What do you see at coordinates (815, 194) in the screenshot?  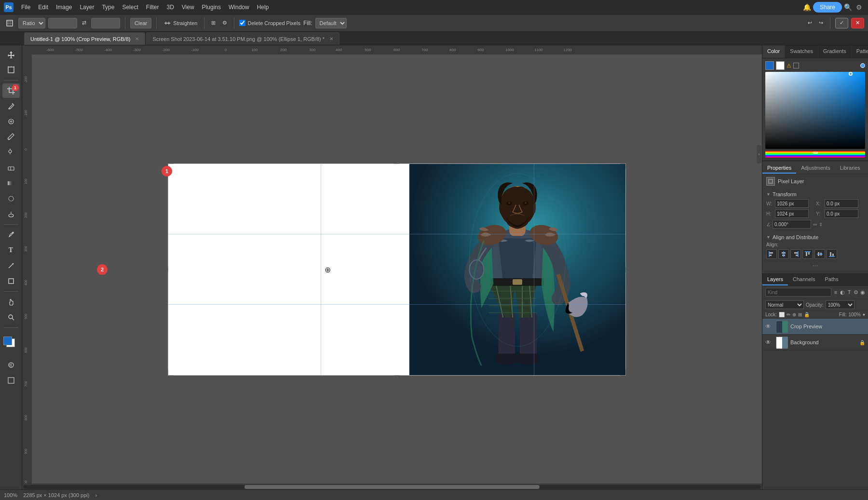 I see `transform-header: ▼ Transform` at bounding box center [815, 194].